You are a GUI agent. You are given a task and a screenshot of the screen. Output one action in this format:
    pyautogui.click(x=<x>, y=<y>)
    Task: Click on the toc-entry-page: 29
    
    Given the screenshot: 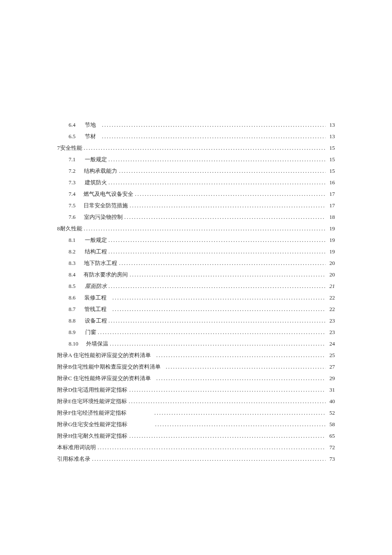 What is the action you would take?
    pyautogui.click(x=331, y=378)
    